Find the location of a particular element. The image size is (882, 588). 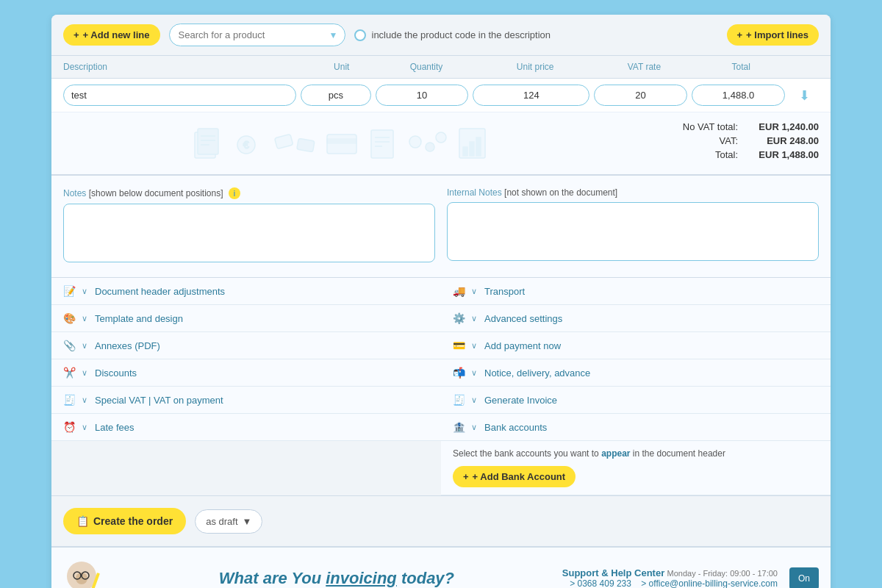

quantity-input is located at coordinates (422, 96).